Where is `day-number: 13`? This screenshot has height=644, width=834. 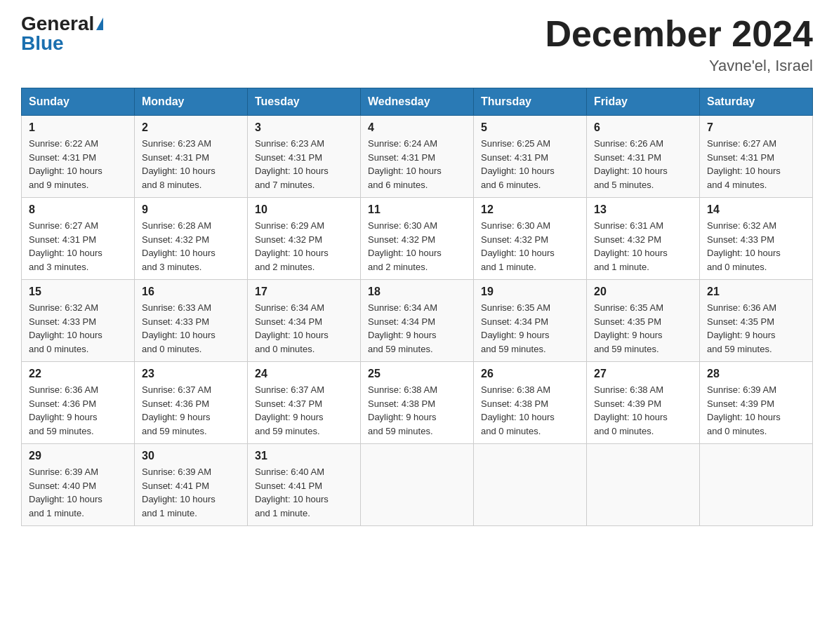
day-number: 13 is located at coordinates (643, 210).